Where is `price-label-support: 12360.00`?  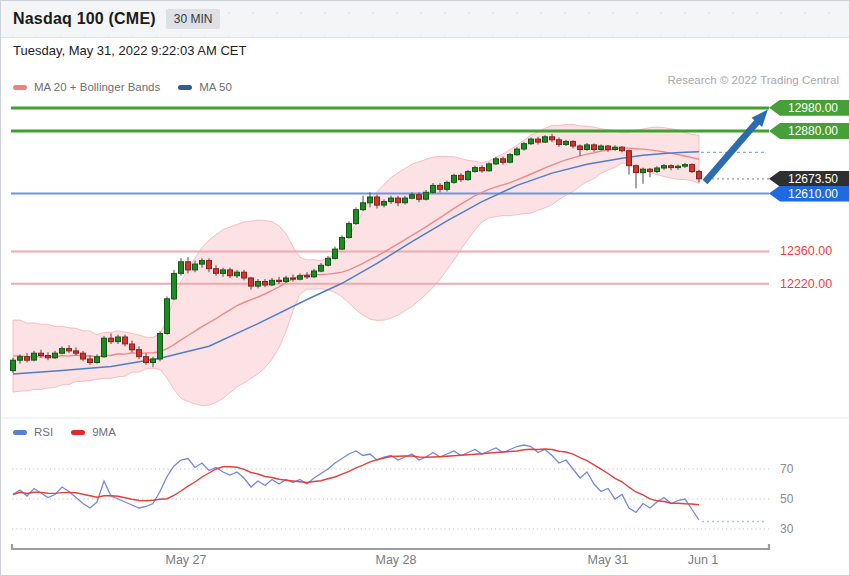
price-label-support: 12360.00 is located at coordinates (806, 251).